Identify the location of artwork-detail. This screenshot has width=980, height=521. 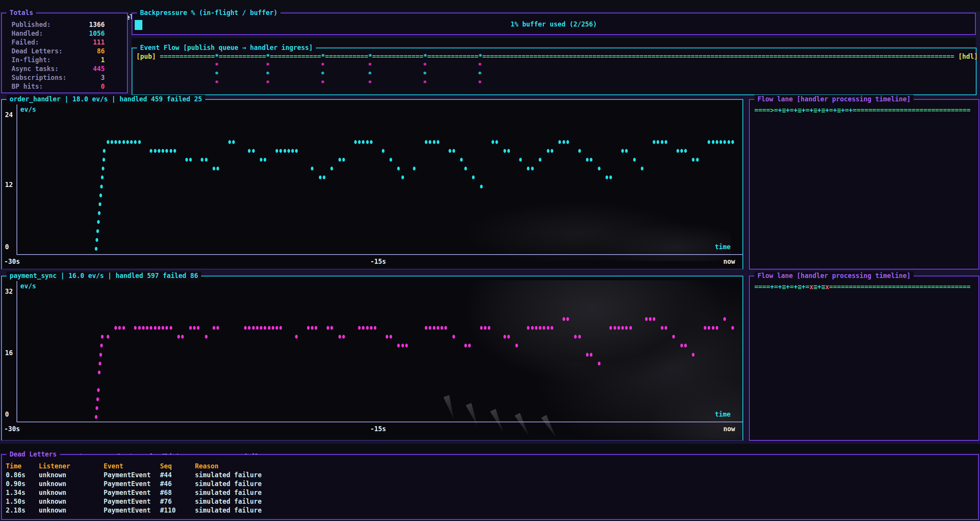
(523, 425).